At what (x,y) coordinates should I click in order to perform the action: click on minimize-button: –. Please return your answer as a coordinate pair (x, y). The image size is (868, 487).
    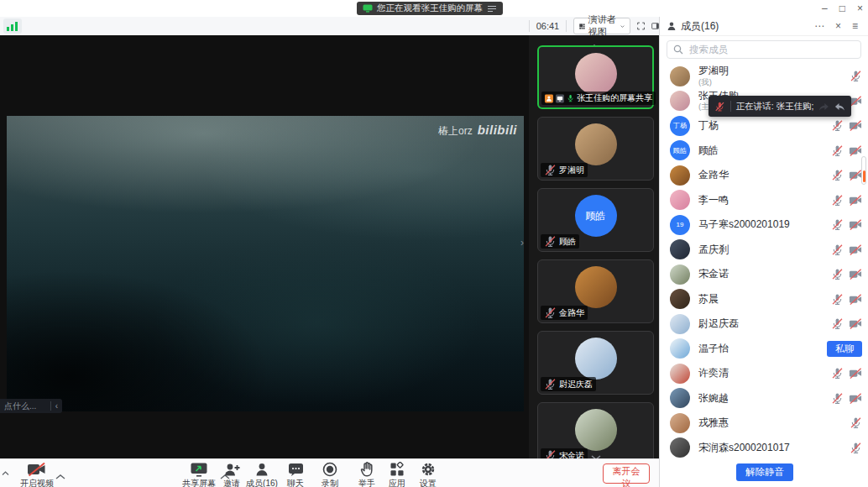
    Looking at the image, I should click on (824, 8).